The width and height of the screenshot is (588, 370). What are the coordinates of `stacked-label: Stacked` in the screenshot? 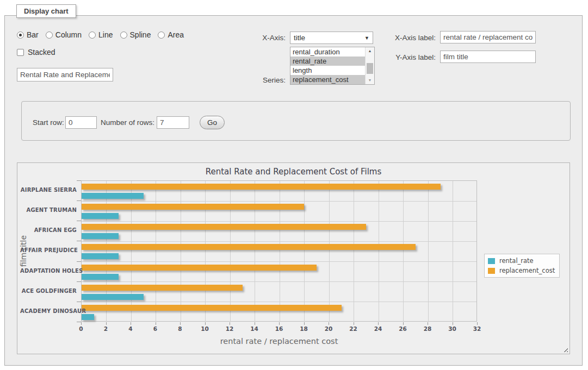 It's located at (41, 52).